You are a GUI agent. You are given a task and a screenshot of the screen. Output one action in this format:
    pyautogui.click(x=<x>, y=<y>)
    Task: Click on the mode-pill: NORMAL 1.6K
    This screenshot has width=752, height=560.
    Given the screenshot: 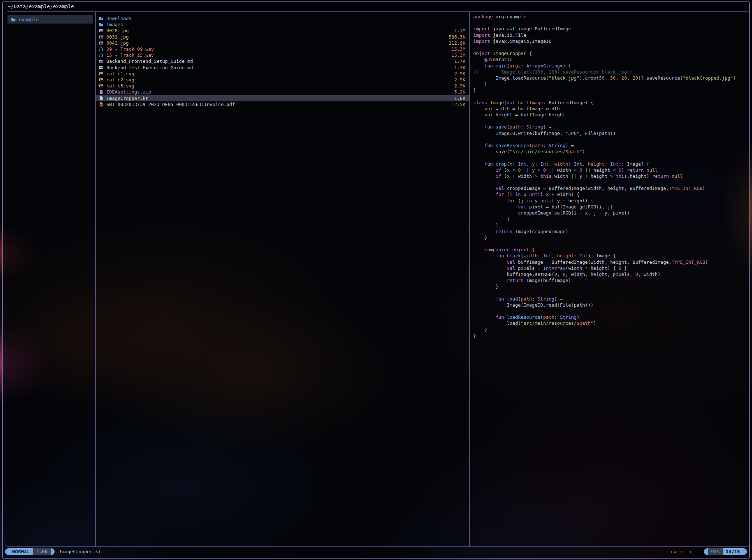 What is the action you would take?
    pyautogui.click(x=30, y=552)
    